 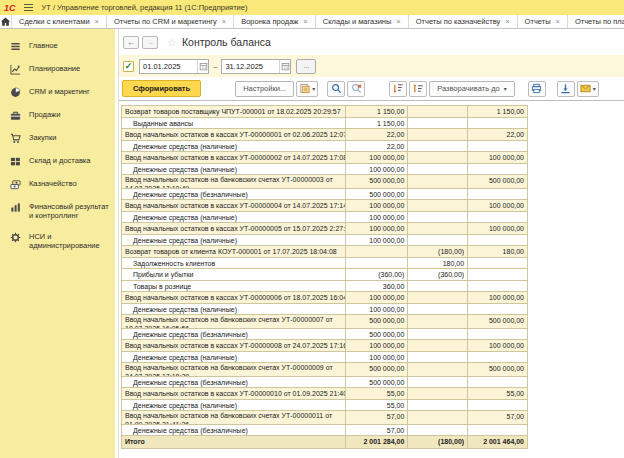 What do you see at coordinates (325, 442) in the screenshot?
I see `table-row: Итого 2 001 284,00 (180,00) 2 001 464,00` at bounding box center [325, 442].